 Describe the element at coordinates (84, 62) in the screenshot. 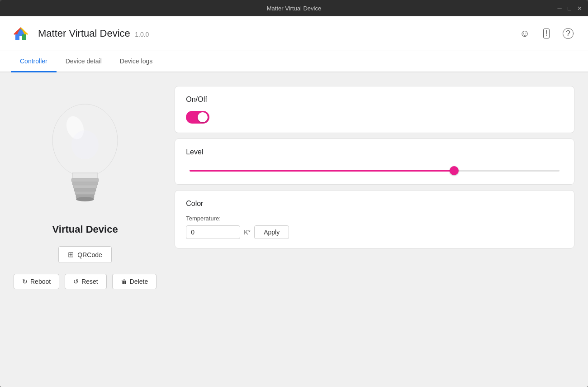

I see `tab-device-detail: Device detail` at that location.